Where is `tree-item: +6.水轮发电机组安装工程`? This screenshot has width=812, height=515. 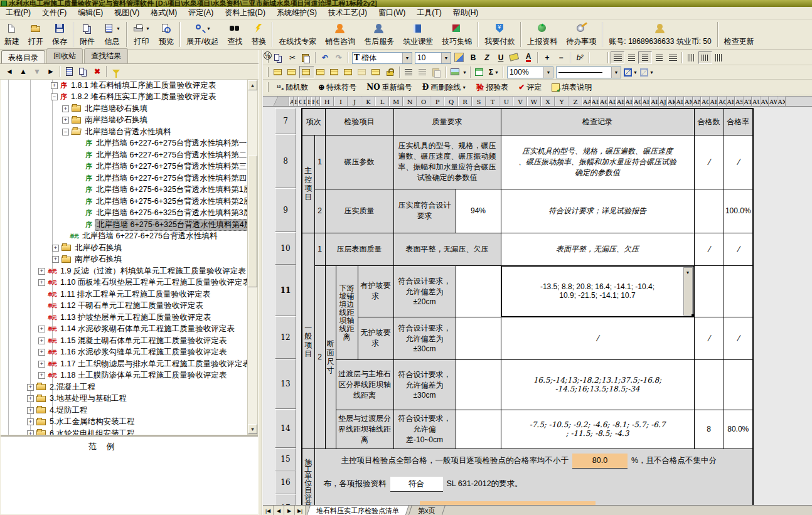 tree-item: +6.水轮发电机组安装工程 is located at coordinates (124, 432).